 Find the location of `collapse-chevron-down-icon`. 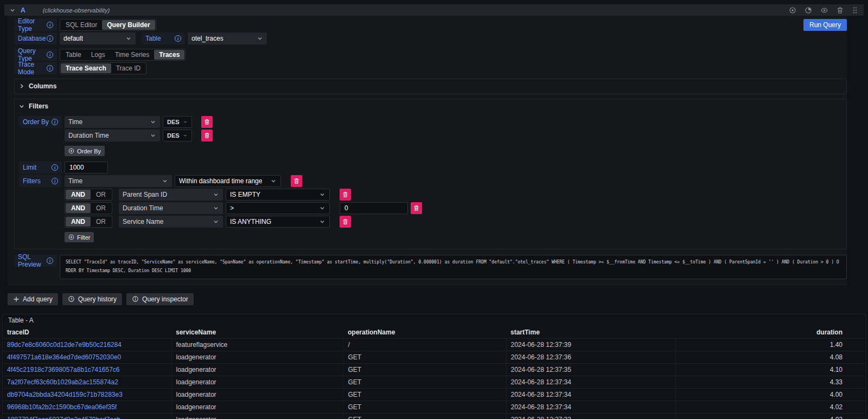

collapse-chevron-down-icon is located at coordinates (12, 10).